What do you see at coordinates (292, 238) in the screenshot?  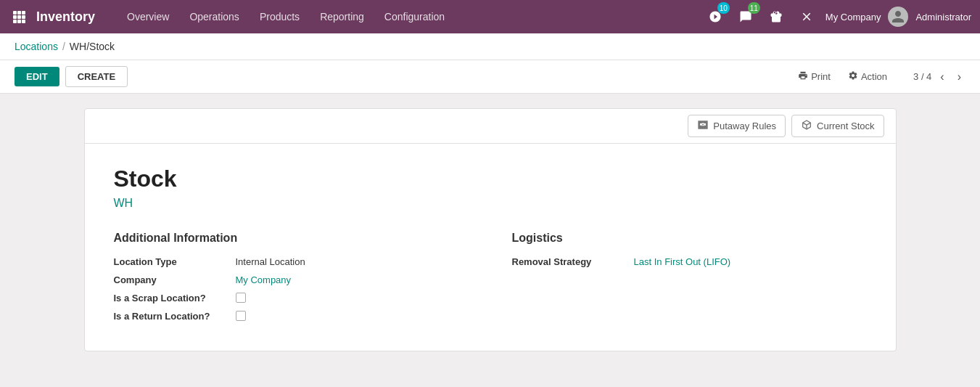 I see `additional-info-title: Additional Information` at bounding box center [292, 238].